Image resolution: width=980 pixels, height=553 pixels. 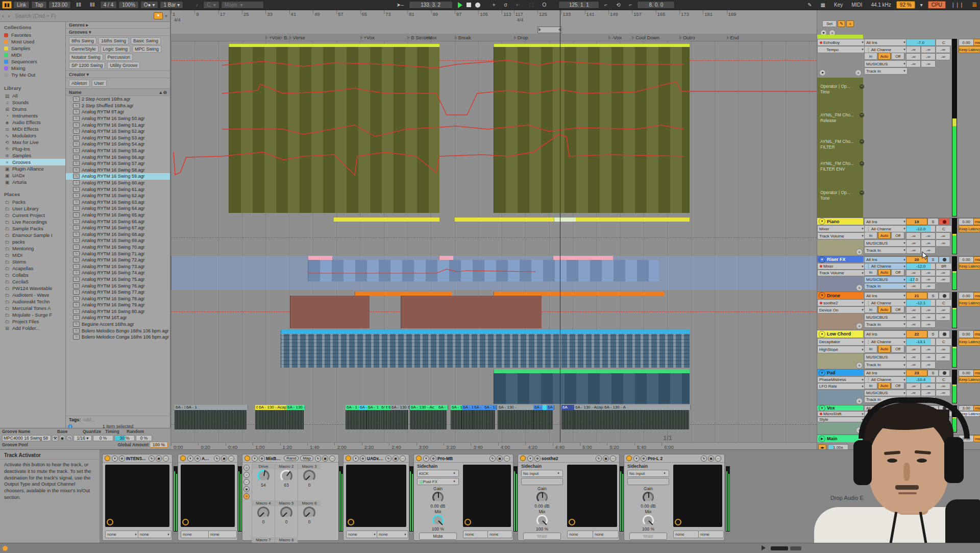 I want to click on macro-knob, so click(x=309, y=476).